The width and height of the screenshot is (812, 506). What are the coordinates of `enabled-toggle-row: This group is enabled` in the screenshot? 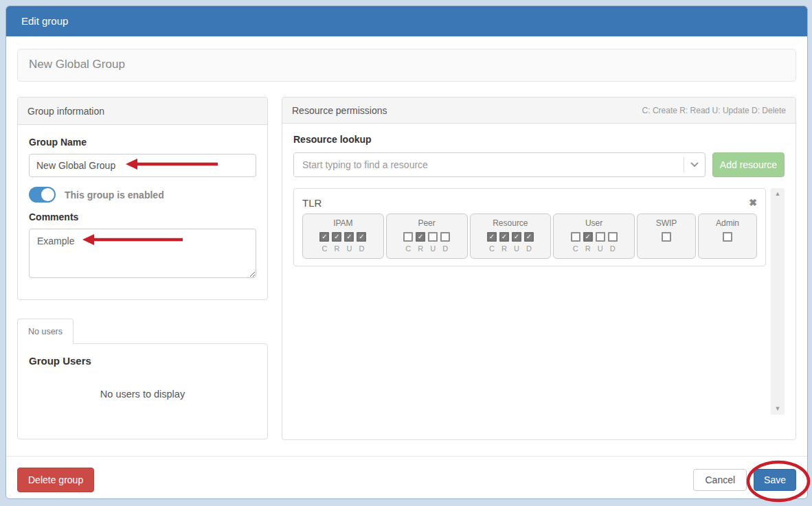 It's located at (143, 195).